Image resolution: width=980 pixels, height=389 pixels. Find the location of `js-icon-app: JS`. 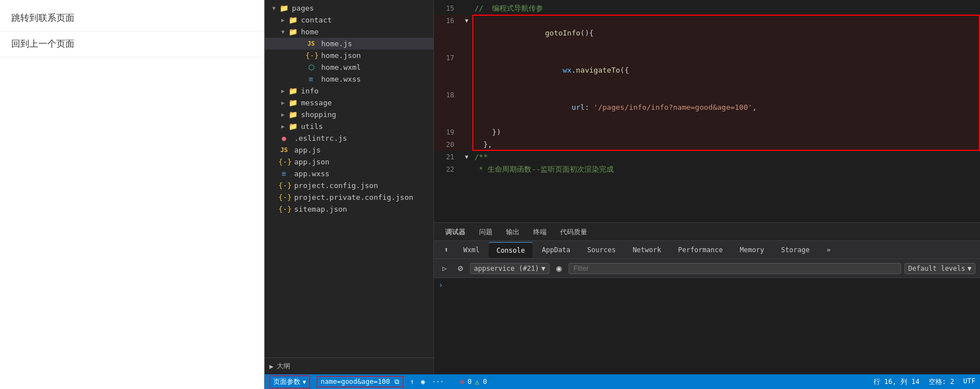

js-icon-app: JS is located at coordinates (284, 150).